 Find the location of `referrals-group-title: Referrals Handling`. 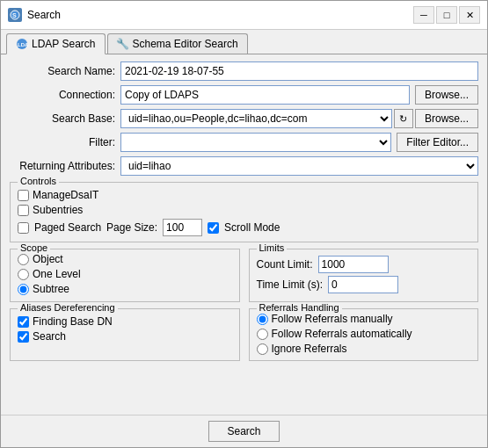

referrals-group-title: Referrals Handling is located at coordinates (299, 307).